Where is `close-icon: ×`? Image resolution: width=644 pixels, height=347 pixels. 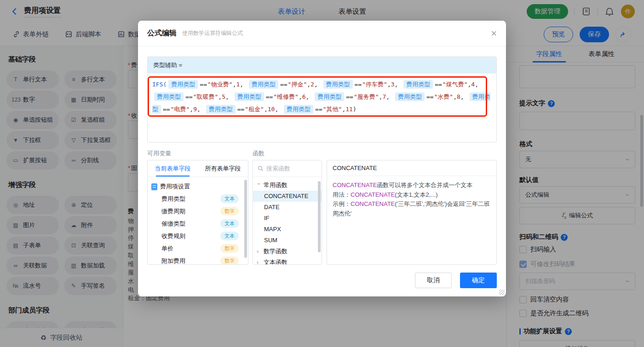 close-icon: × is located at coordinates (494, 34).